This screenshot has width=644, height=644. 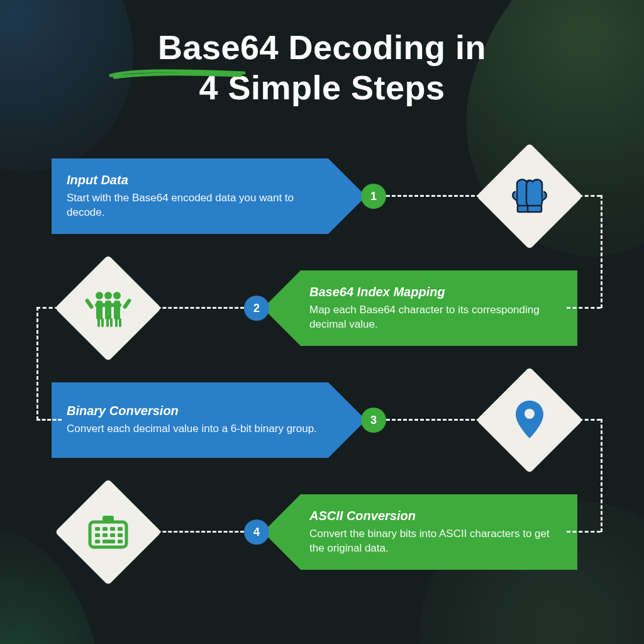 I want to click on step-number-badge-2: 2, so click(x=257, y=308).